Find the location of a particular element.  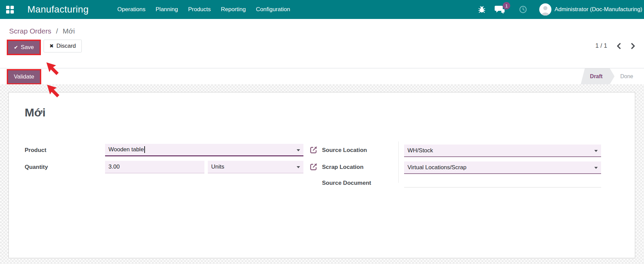

validate-button-label: Validate is located at coordinates (24, 77).